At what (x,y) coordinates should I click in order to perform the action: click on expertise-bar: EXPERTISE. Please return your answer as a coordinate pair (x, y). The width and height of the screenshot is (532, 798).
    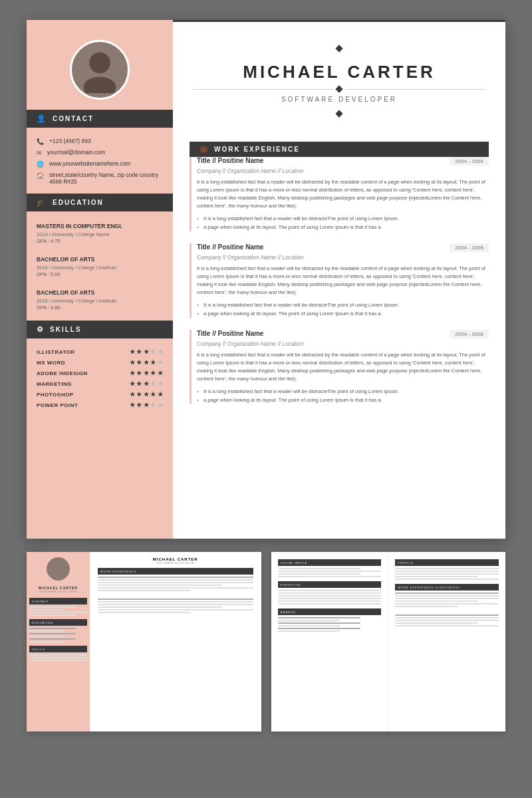
    Looking at the image, I should click on (330, 585).